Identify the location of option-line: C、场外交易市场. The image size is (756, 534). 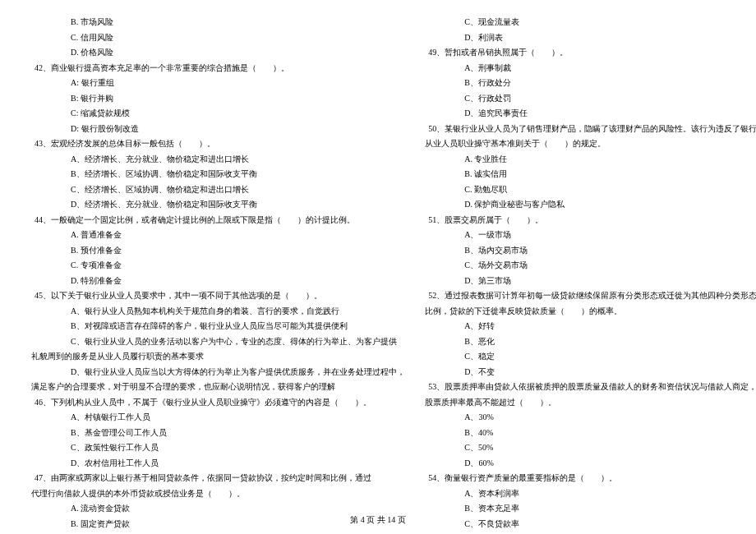
(590, 266).